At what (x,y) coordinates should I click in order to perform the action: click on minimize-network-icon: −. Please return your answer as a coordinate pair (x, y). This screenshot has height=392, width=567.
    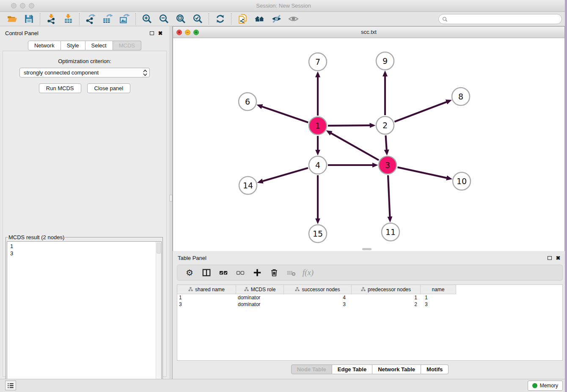
    Looking at the image, I should click on (188, 32).